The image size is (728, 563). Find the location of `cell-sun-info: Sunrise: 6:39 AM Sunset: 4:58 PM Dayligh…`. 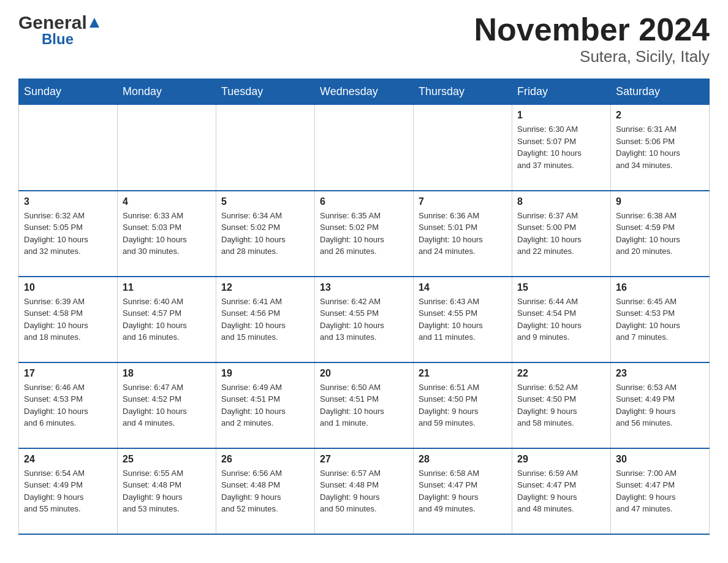

cell-sun-info: Sunrise: 6:39 AM Sunset: 4:58 PM Dayligh… is located at coordinates (68, 320).